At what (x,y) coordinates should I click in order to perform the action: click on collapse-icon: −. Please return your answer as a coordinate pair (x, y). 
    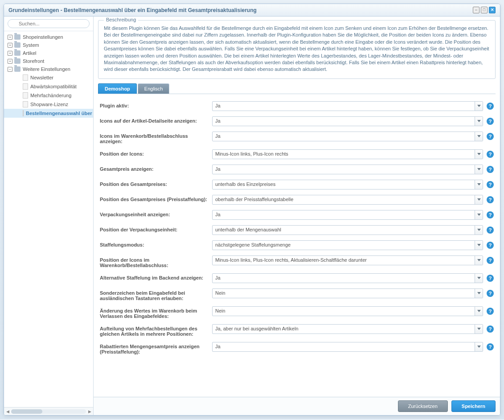
    Looking at the image, I should click on (10, 70).